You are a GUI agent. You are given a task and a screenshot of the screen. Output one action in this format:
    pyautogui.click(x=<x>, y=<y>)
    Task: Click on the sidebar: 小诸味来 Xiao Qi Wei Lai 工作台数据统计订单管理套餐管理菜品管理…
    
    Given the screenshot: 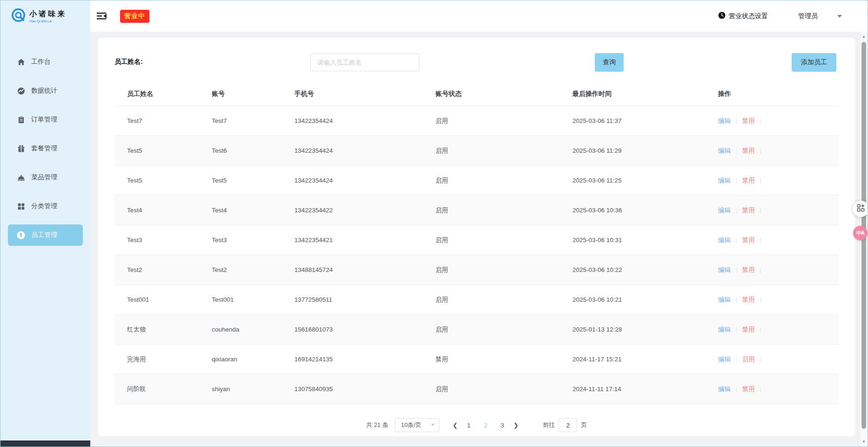 What is the action you would take?
    pyautogui.click(x=46, y=224)
    